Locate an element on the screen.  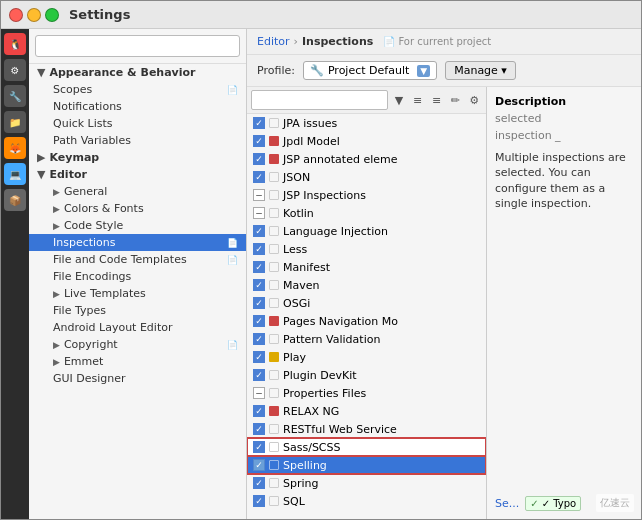
copyright-arrow: ▶ is located at coordinates (56, 345).